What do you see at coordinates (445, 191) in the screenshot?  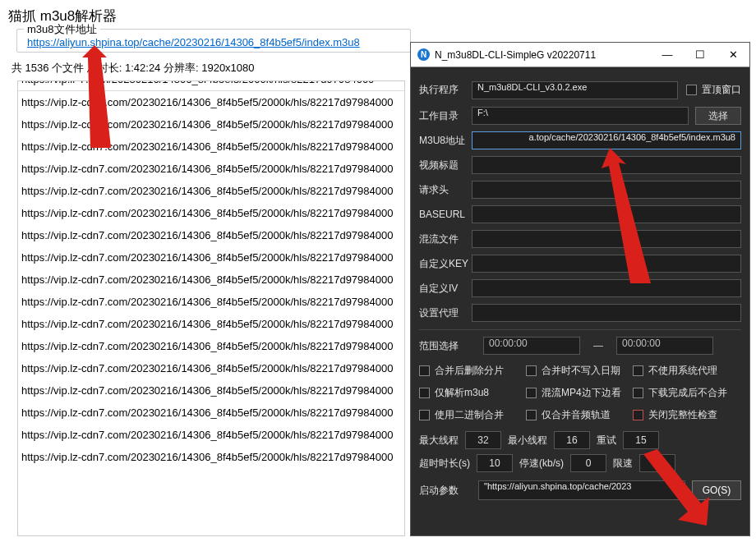 I see `headers-label: 请求头` at bounding box center [445, 191].